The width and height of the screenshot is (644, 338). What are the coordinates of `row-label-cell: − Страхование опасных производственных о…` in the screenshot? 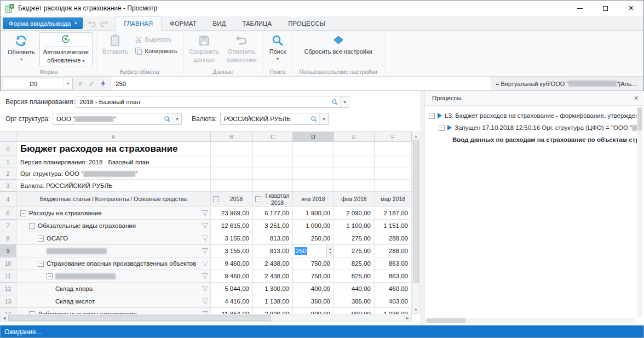 It's located at (114, 264).